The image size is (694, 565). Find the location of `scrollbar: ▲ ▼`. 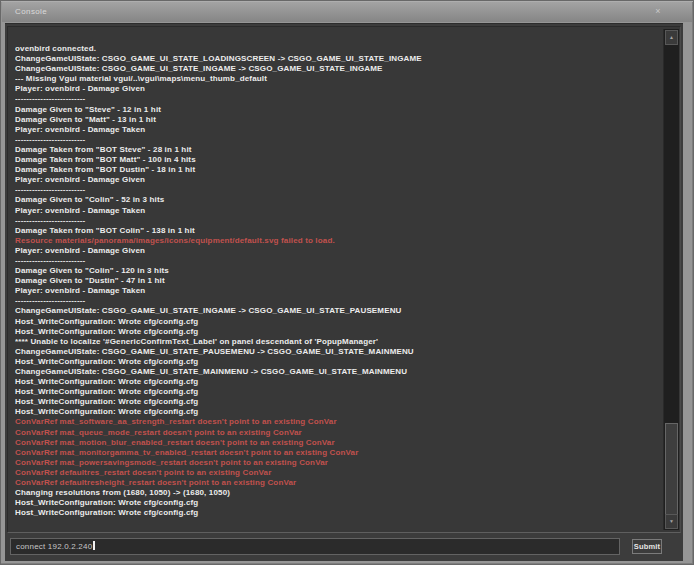

scrollbar: ▲ ▼ is located at coordinates (671, 280).